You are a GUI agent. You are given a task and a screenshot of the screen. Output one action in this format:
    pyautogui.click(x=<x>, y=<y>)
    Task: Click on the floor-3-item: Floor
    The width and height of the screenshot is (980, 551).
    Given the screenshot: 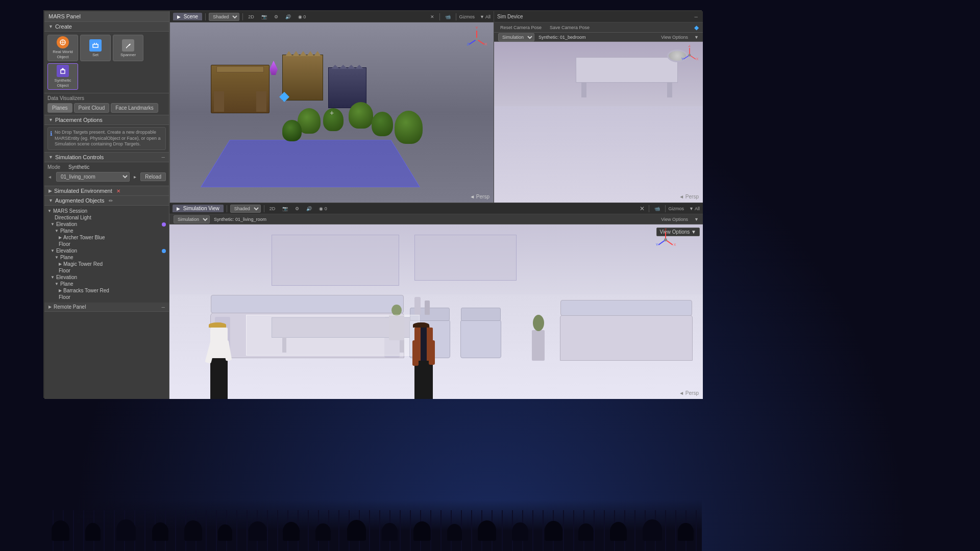 What is the action you would take?
    pyautogui.click(x=107, y=297)
    